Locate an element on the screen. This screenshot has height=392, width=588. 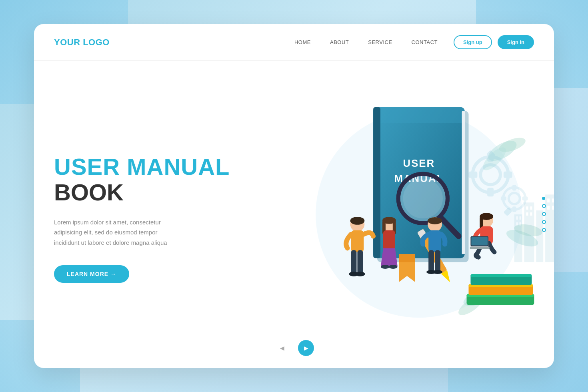
svg-text: USER is located at coordinates (419, 163).